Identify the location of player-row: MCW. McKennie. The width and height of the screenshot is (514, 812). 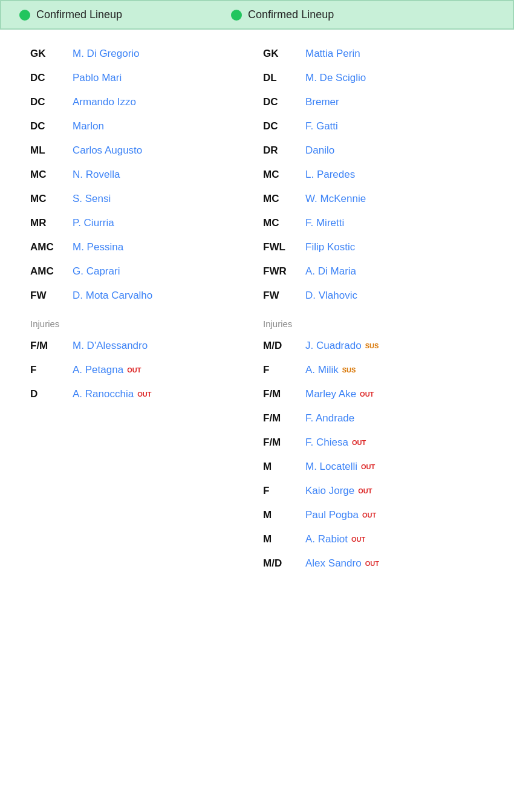
(380, 199).